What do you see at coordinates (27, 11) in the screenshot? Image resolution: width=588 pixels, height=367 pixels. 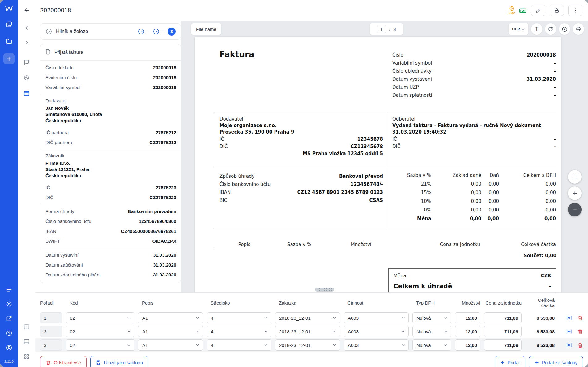 I see `back-button` at bounding box center [27, 11].